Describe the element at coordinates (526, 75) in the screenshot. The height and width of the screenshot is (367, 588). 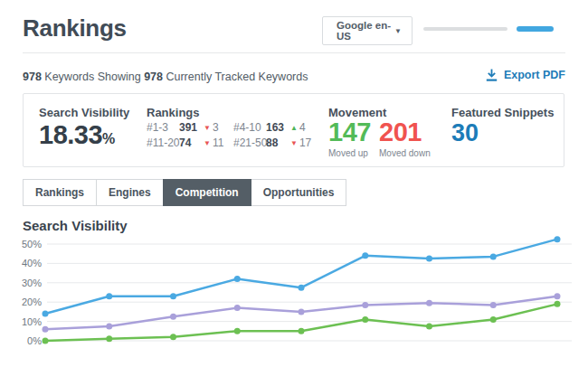
I see `export-pdf-button: Export PDF` at that location.